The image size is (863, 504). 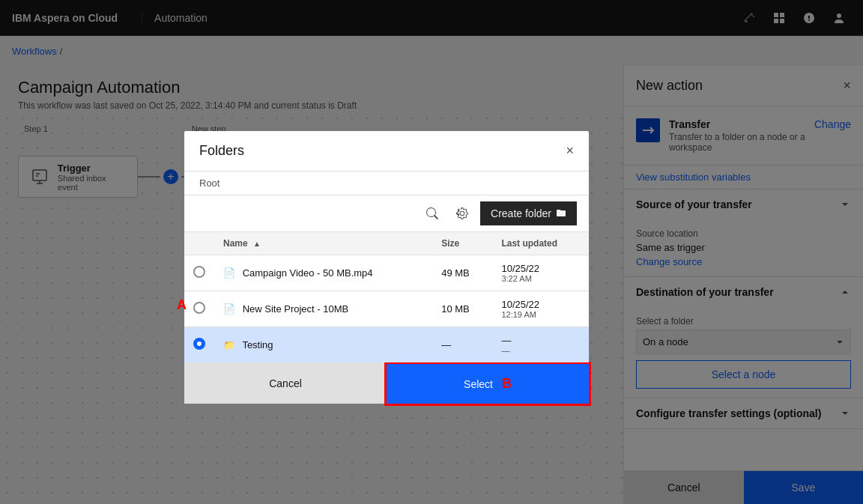 I want to click on row3-name: 📁 Testing, so click(x=324, y=344).